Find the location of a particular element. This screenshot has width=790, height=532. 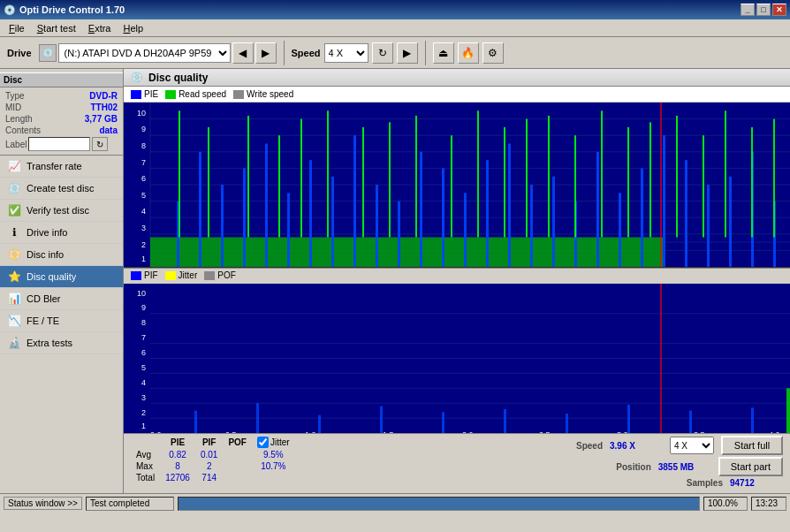

drive-prev-button: ◀ is located at coordinates (243, 53).